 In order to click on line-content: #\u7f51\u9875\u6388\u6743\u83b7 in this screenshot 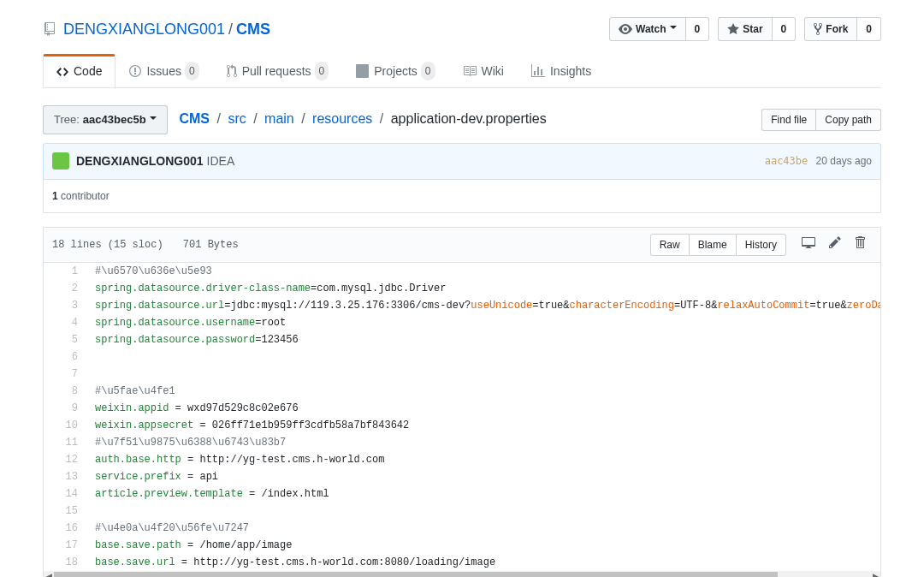, I will do `click(483, 443)`.